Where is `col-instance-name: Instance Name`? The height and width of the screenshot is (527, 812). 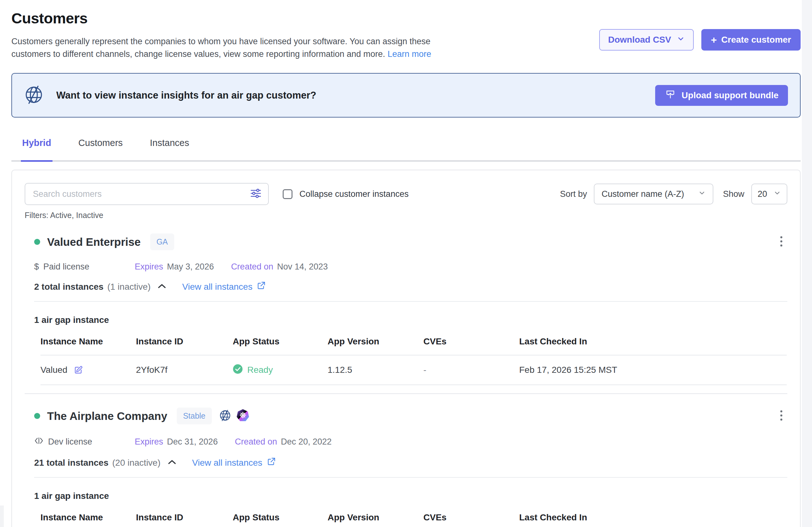 col-instance-name: Instance Name is located at coordinates (88, 517).